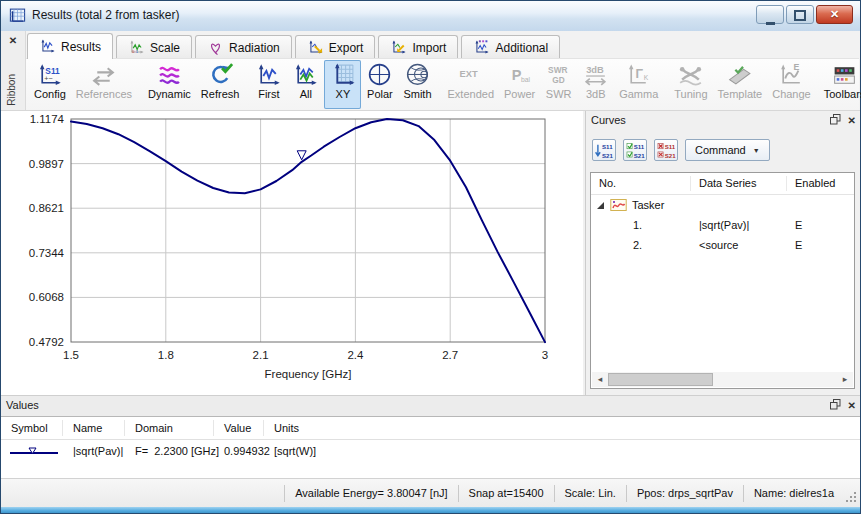  I want to click on curves-horizontal-scrollbar: ◂ ▸, so click(722, 380).